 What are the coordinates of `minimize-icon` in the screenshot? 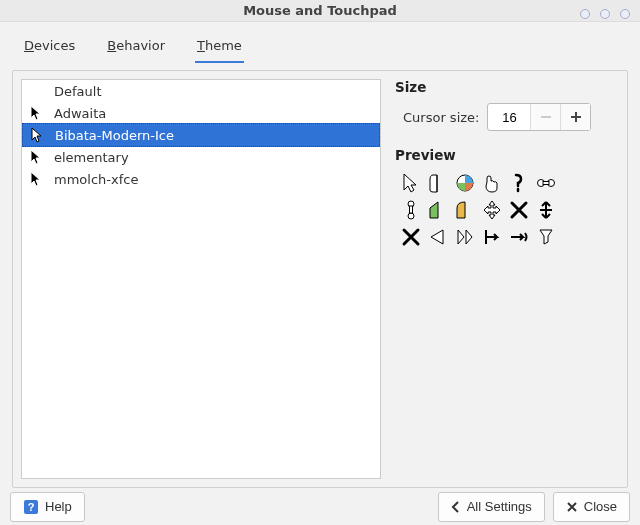 It's located at (585, 14).